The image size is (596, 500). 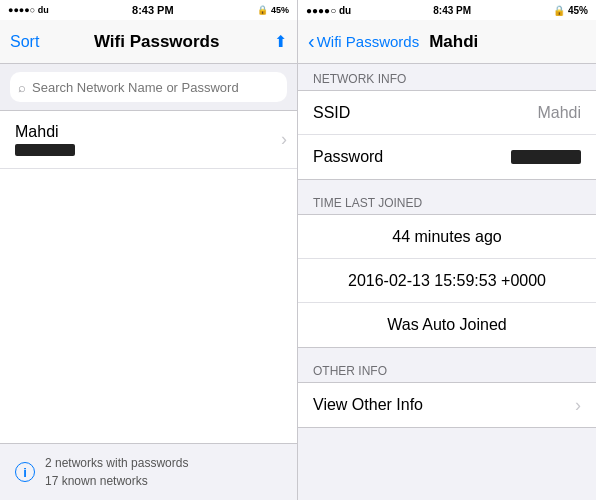 What do you see at coordinates (280, 10) in the screenshot?
I see `left-battery: 45%` at bounding box center [280, 10].